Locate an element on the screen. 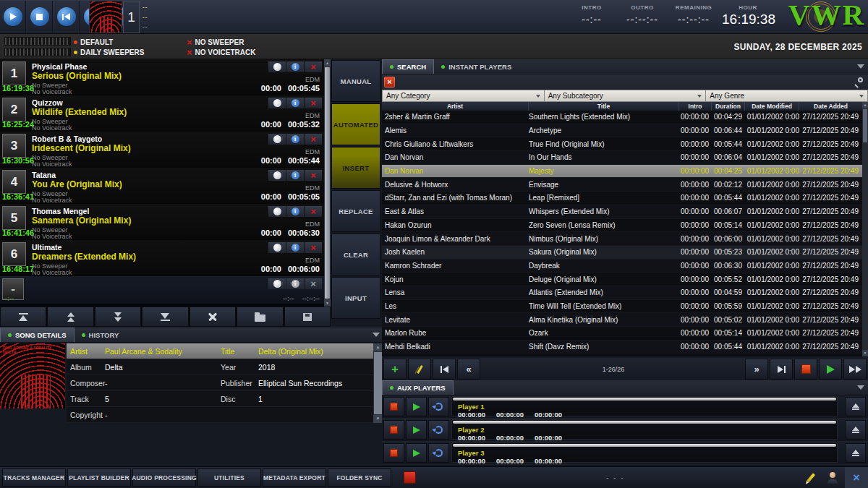  table-row: Joaquin Limon & Alexander Dark Nimbus (O… is located at coordinates (622, 239).